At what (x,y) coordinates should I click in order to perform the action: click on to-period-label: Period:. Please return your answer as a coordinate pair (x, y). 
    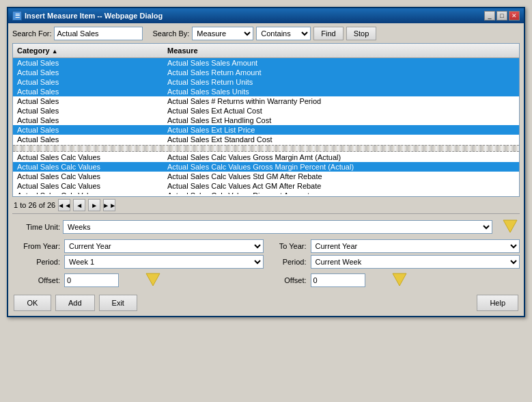
    Looking at the image, I should click on (288, 262).